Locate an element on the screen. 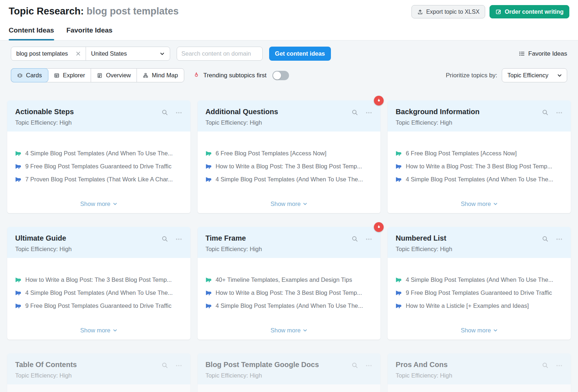  card-title: Actionable Steps is located at coordinates (44, 112).